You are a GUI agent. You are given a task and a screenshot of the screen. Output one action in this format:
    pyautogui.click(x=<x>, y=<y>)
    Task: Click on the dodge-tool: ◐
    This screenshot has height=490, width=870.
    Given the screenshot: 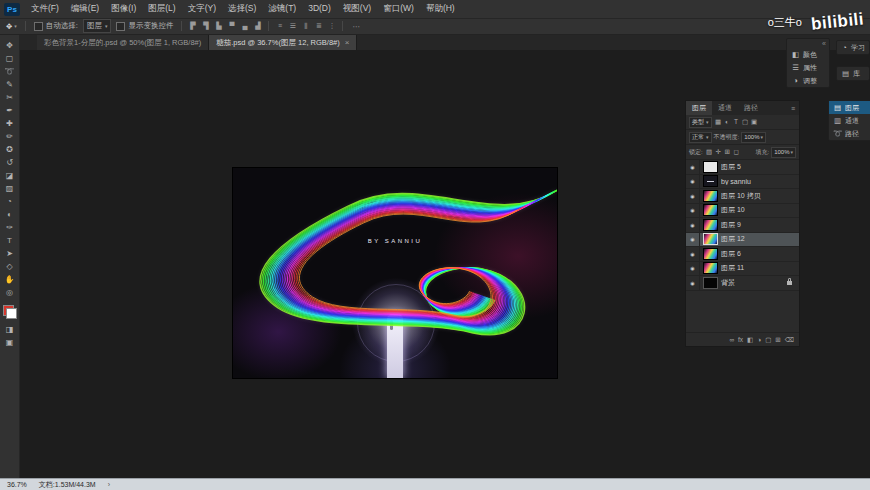 What is the action you would take?
    pyautogui.click(x=10, y=214)
    